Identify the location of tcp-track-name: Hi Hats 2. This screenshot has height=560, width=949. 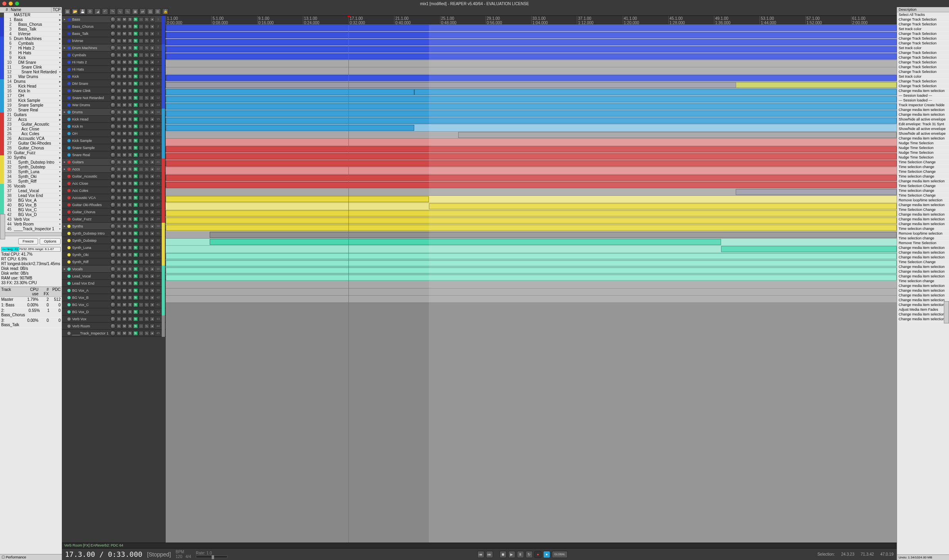
(90, 62).